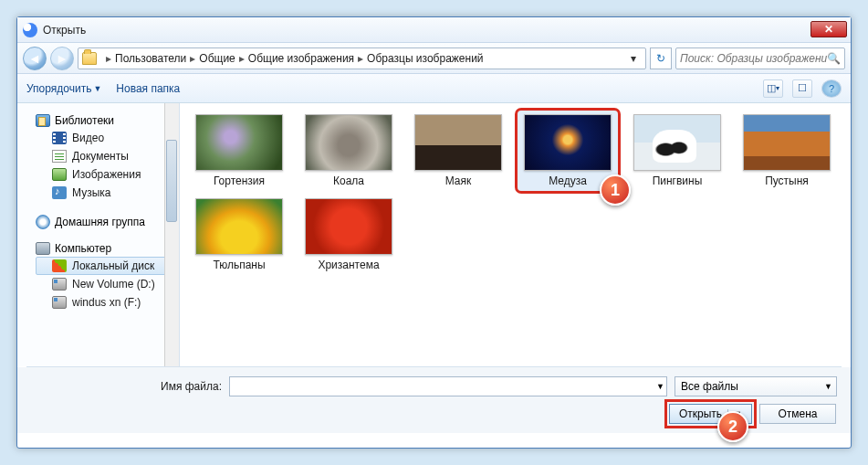  What do you see at coordinates (217, 58) in the screenshot?
I see `breadcrumb-item: Общие` at bounding box center [217, 58].